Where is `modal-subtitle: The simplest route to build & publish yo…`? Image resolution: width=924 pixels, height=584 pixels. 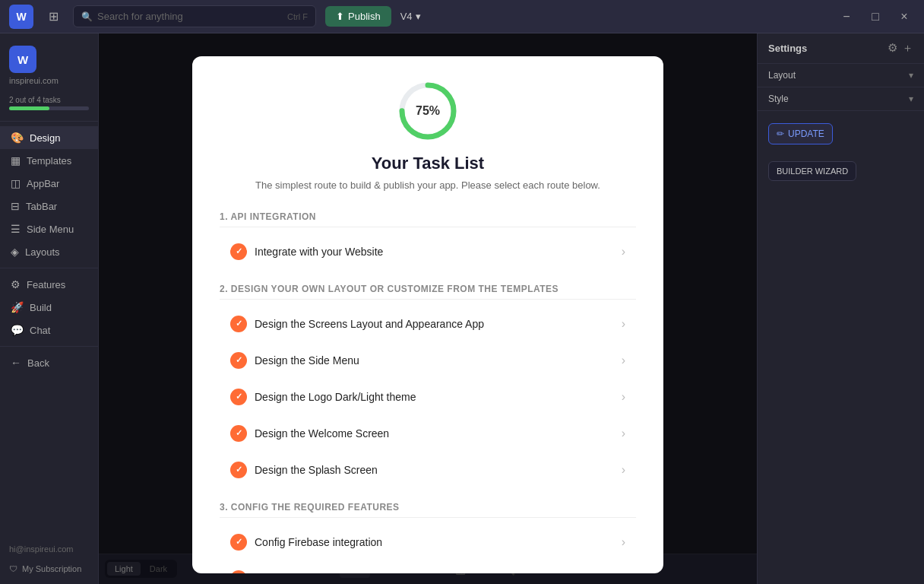
modal-subtitle: The simplest route to build & publish yo… is located at coordinates (428, 186).